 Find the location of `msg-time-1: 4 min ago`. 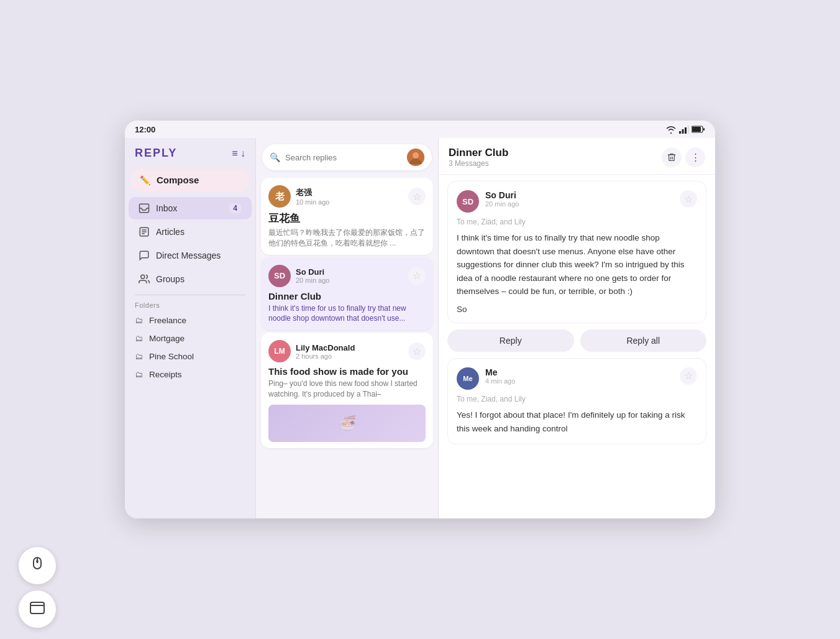

msg-time-1: 4 min ago is located at coordinates (579, 381).